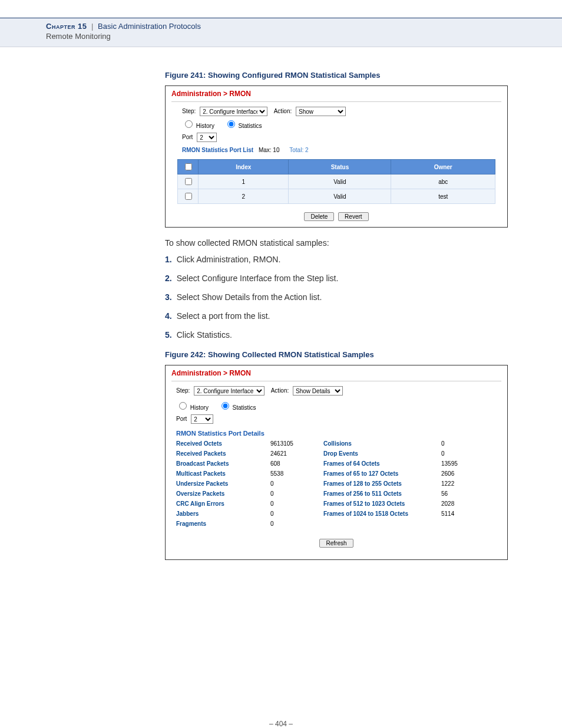 Image resolution: width=562 pixels, height=728 pixels. I want to click on stat-label: Received Octets, so click(217, 443).